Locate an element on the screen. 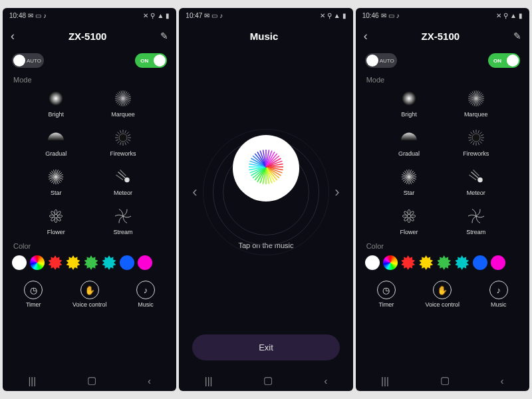 This screenshot has width=532, height=399. status-bar: 10:47✉▭♪ ✕⚲▲▮ is located at coordinates (266, 15).